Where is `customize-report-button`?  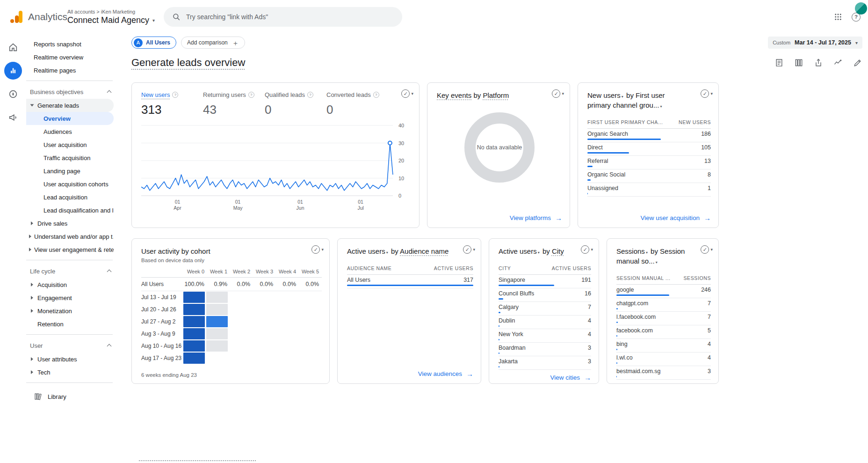 customize-report-button is located at coordinates (799, 63).